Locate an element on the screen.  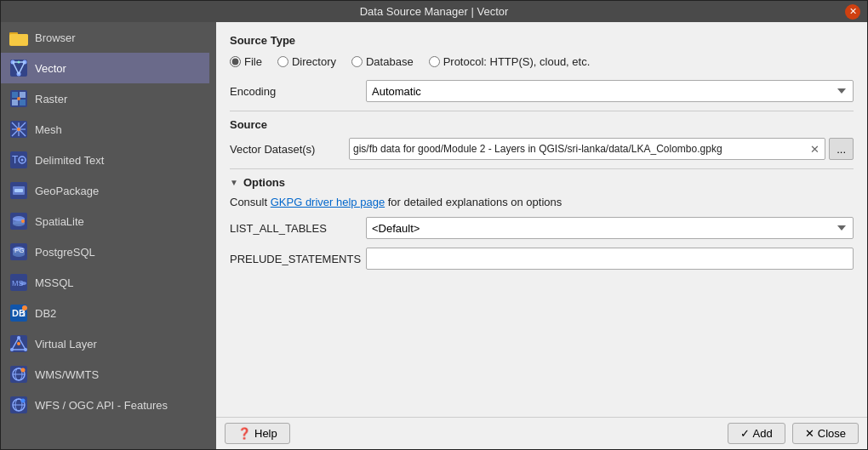
radio-database: Database is located at coordinates (383, 61).